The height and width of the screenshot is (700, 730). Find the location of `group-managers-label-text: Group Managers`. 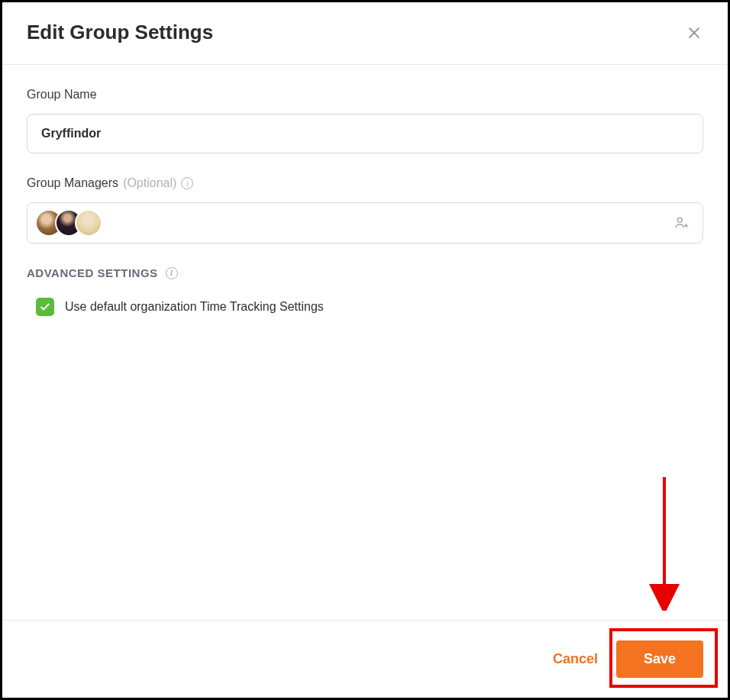

group-managers-label-text: Group Managers is located at coordinates (73, 183).